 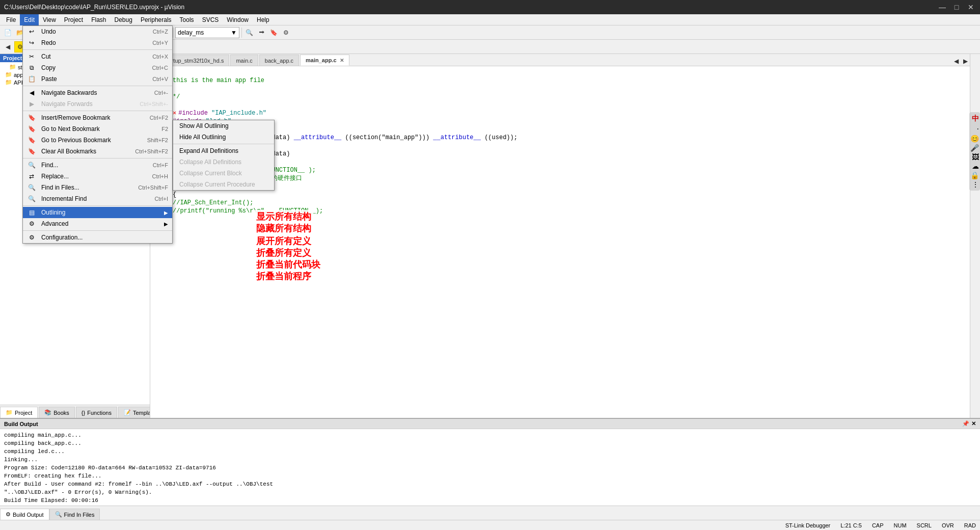 What do you see at coordinates (48, 68) in the screenshot?
I see `menu-copy-label: Copy` at bounding box center [48, 68].